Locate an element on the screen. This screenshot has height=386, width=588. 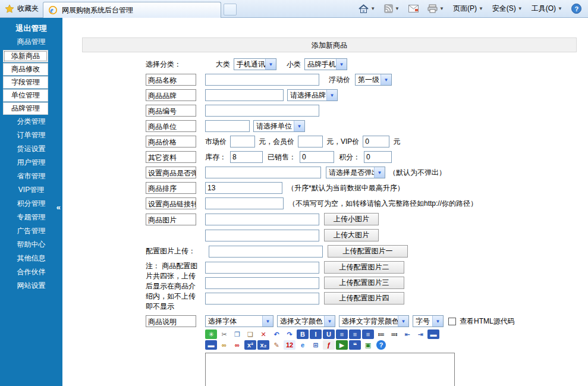
popup-select: 请选择是否弹出▼ is located at coordinates (356, 172).